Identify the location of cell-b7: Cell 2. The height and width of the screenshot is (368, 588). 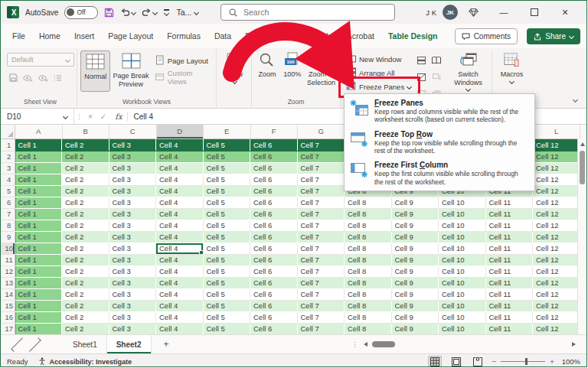
(86, 214).